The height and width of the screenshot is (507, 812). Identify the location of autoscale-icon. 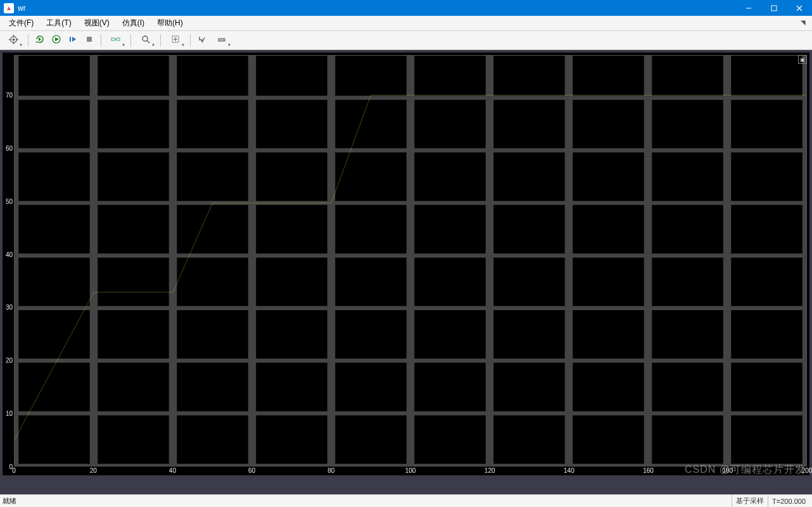
(175, 41).